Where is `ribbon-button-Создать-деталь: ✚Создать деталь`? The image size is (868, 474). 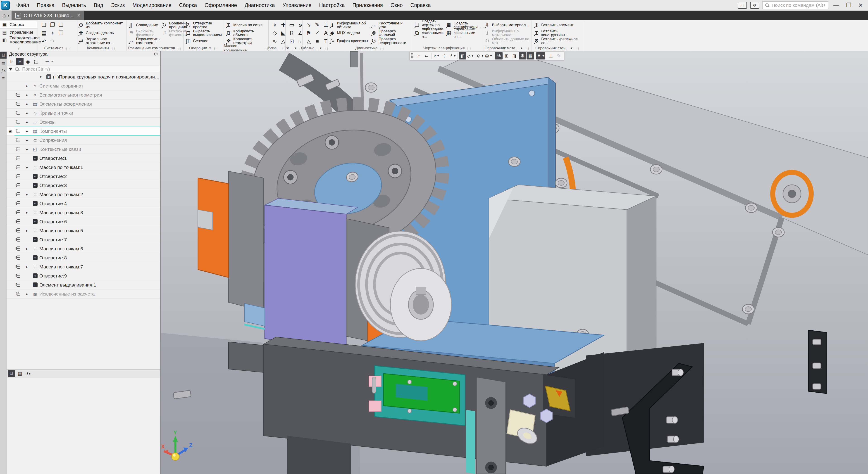
ribbon-button-Создать-деталь: ✚Создать деталь is located at coordinates (101, 33).